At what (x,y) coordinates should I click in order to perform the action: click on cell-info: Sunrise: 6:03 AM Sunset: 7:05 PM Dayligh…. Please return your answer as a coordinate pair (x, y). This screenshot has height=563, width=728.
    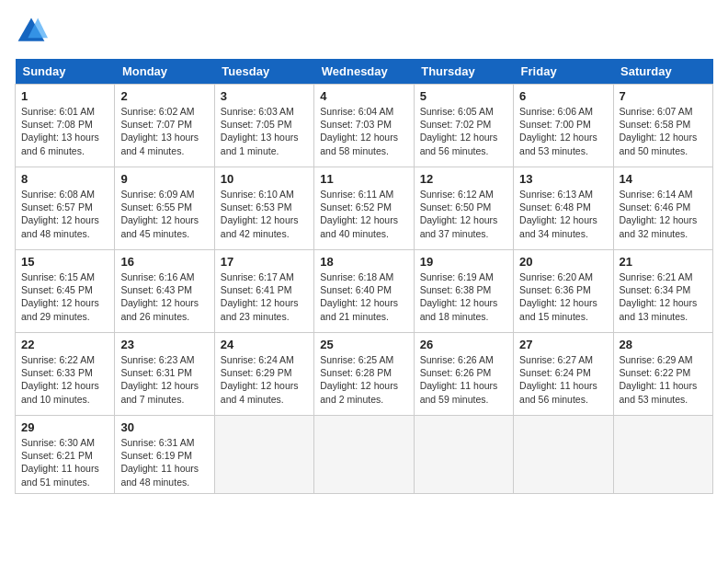
    Looking at the image, I should click on (265, 131).